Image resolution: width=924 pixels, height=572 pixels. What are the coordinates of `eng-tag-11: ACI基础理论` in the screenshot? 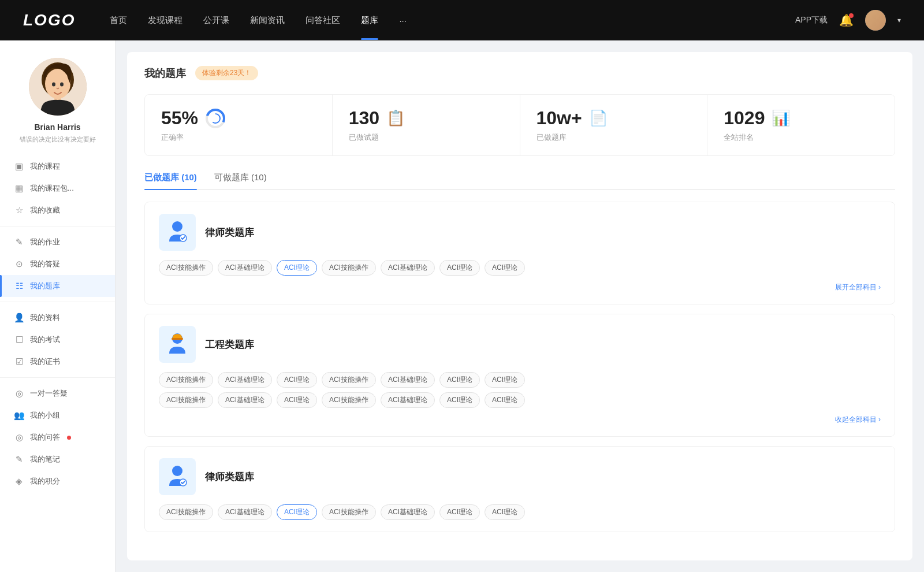 It's located at (408, 400).